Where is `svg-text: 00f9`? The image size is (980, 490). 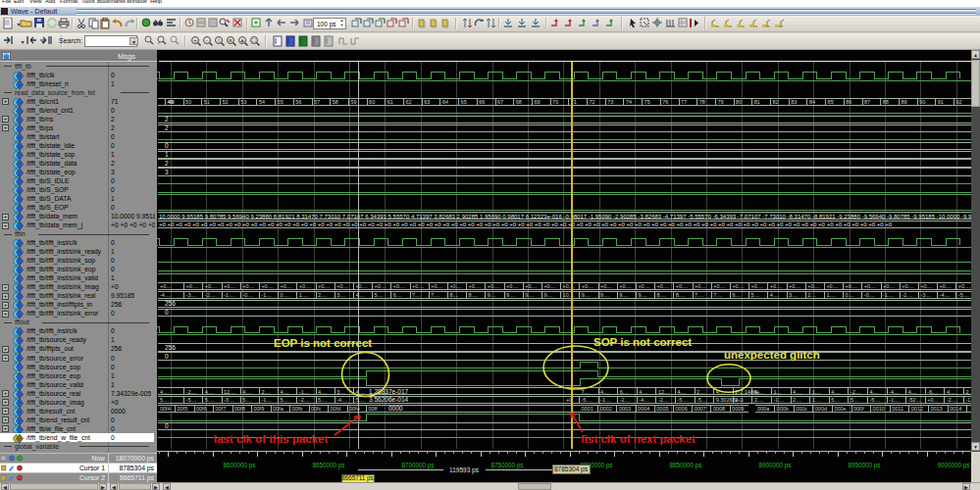 svg-text: 00f9 is located at coordinates (259, 409).